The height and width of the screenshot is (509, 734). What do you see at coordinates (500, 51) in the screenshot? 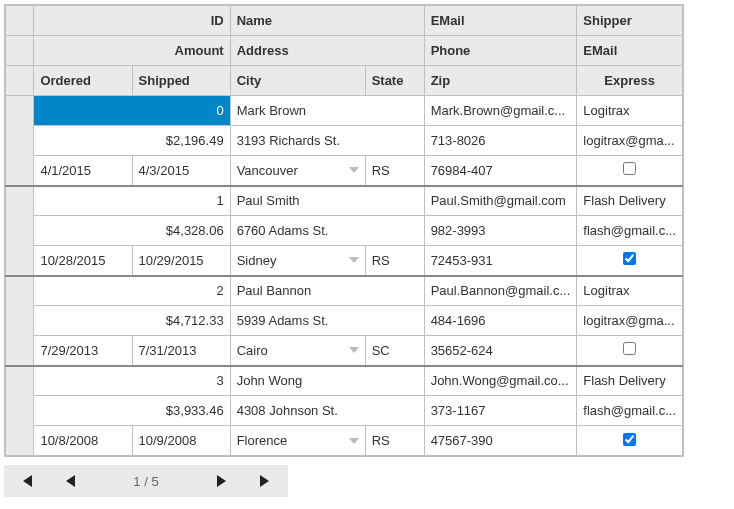
I see `col-phone: Phone` at bounding box center [500, 51].